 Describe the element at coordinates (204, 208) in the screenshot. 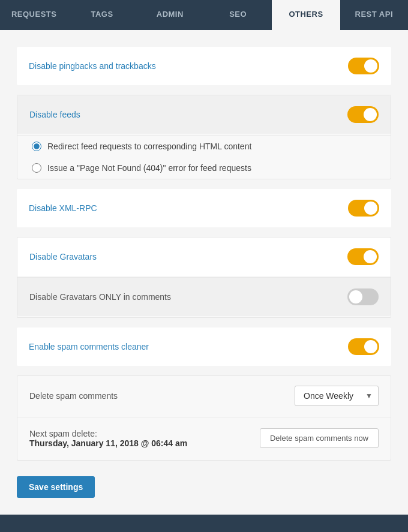

I see `disable-xmlrpc-row: Disable XML-RPC` at that location.